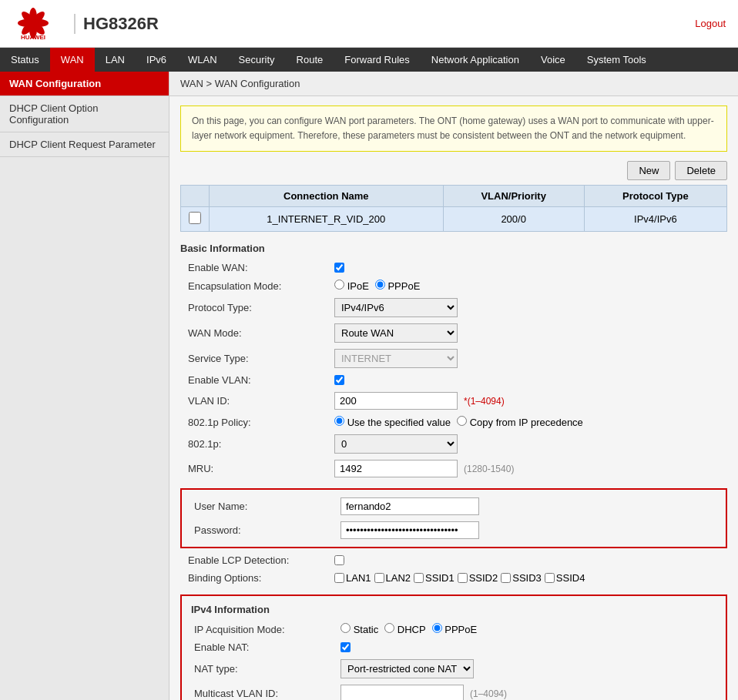 The height and width of the screenshot is (700, 738). I want to click on nat-type-row: NAT type: Port-restricted cone NAT Full …, so click(454, 668).